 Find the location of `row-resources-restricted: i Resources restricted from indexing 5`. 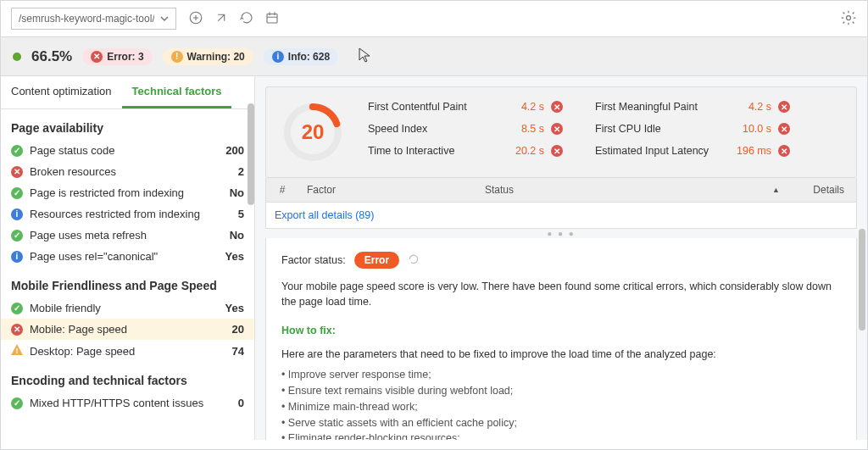

row-resources-restricted: i Resources restricted from indexing 5 is located at coordinates (127, 214).